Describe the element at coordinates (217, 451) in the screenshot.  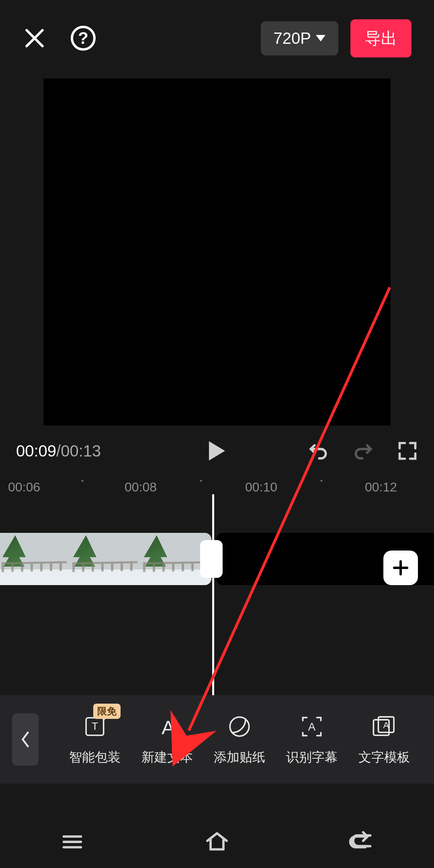
I see `play-icon` at that location.